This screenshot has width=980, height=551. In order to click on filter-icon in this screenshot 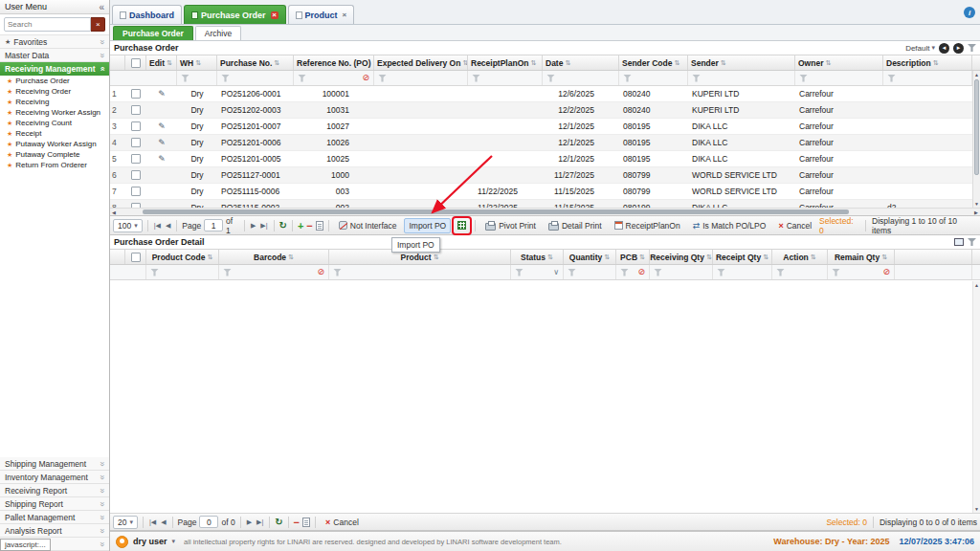, I will do `click(972, 48)`.